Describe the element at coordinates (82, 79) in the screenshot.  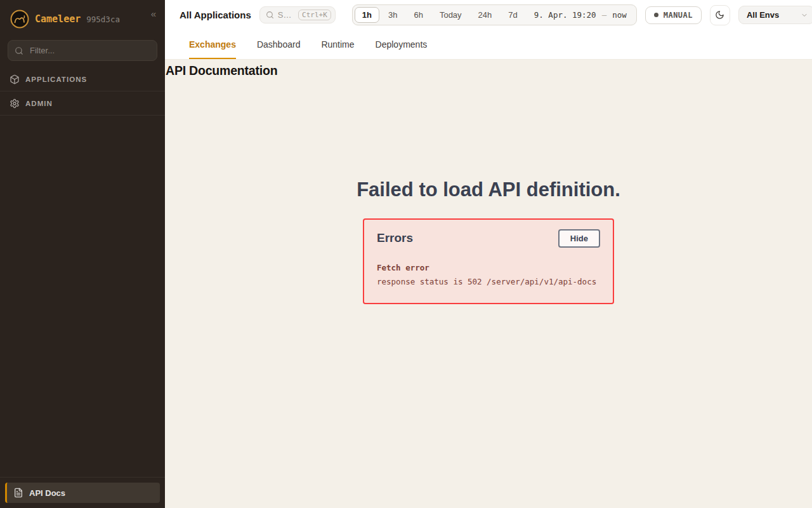
I see `sidebar-item-applications: APPLICATIONS` at that location.